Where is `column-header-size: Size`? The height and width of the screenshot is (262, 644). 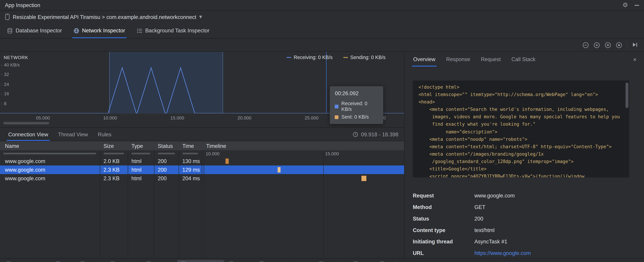
column-header-size: Size is located at coordinates (114, 146).